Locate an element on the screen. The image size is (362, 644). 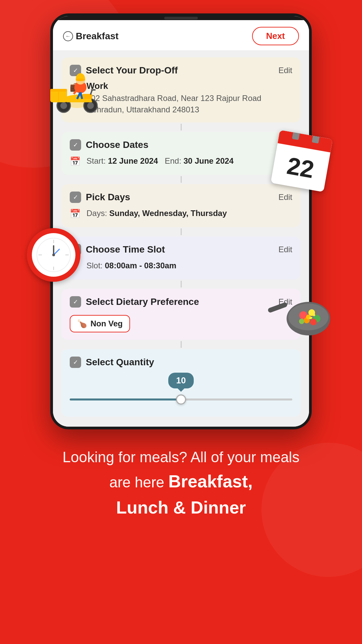
quantity-title: Select Quantity is located at coordinates (120, 362).